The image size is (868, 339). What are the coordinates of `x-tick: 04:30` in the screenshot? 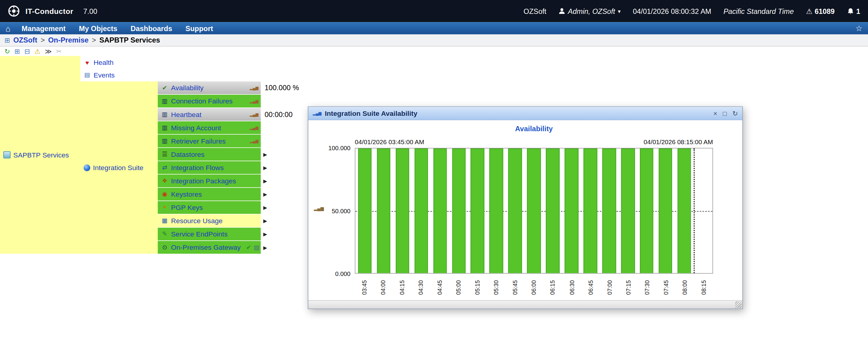 It's located at (421, 289).